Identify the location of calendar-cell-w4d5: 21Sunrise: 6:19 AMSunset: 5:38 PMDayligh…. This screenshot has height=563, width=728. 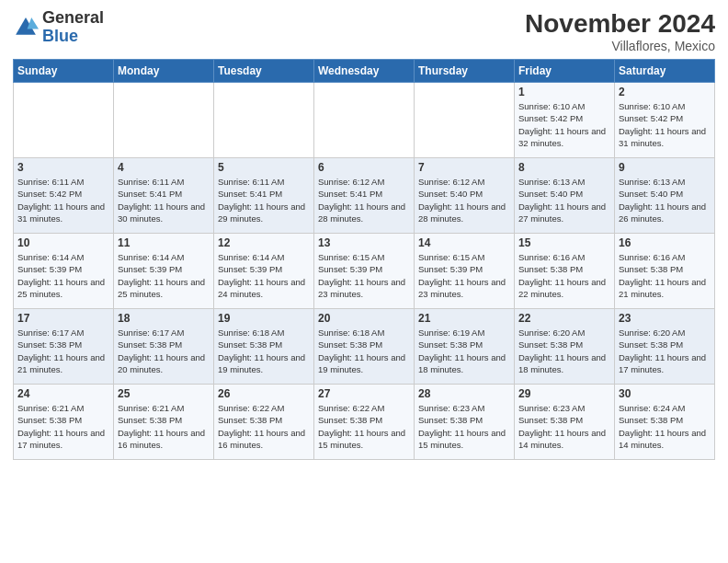
(465, 347).